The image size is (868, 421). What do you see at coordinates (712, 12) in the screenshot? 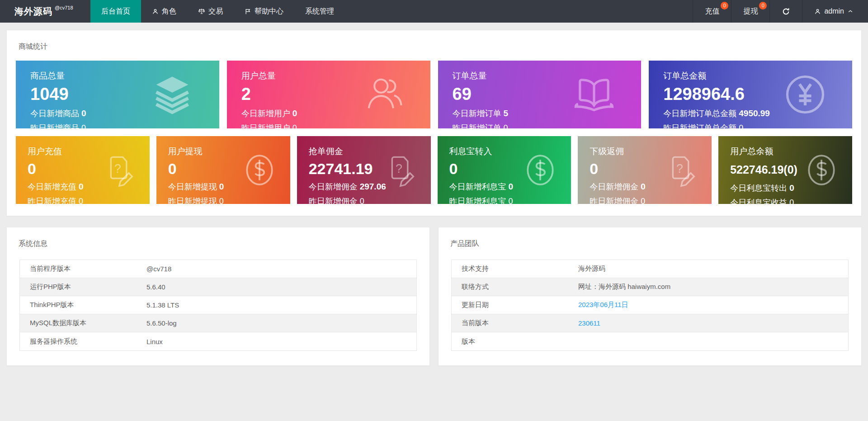
I see `recharge-label: 充值` at bounding box center [712, 12].